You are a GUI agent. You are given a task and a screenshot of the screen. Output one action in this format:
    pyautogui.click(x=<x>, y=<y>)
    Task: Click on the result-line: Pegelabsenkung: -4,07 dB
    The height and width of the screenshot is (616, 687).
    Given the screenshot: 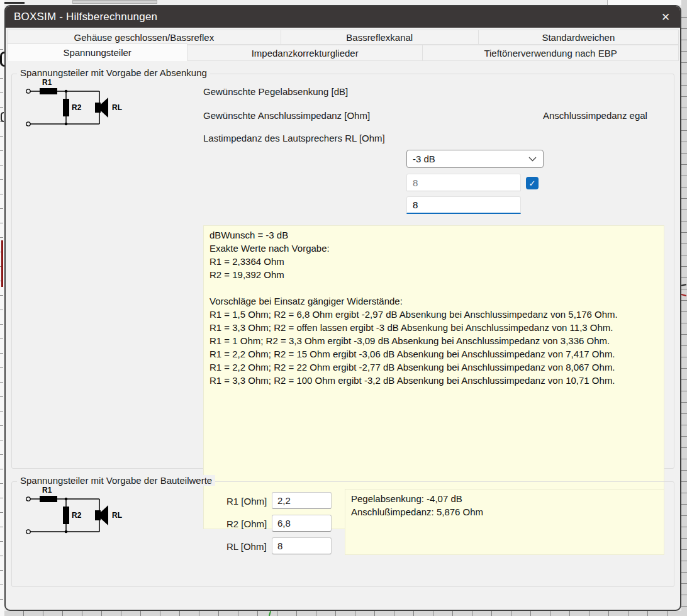 What is the action you would take?
    pyautogui.click(x=505, y=498)
    